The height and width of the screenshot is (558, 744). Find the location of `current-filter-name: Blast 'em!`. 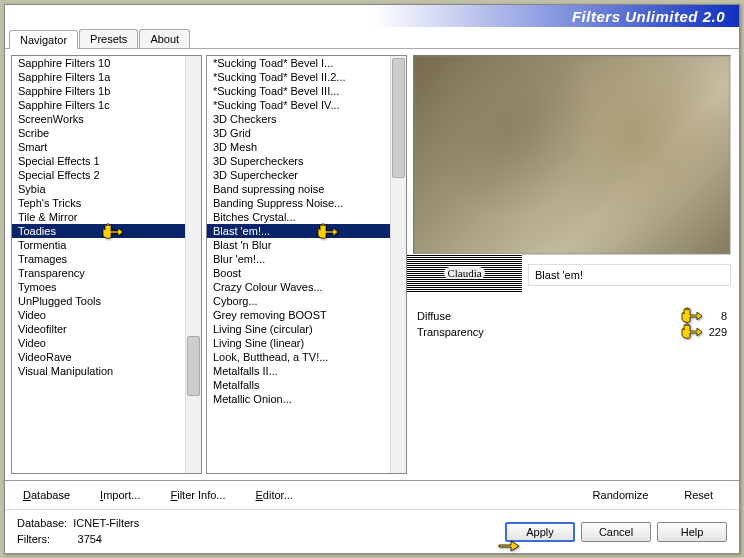

current-filter-name: Blast 'em! is located at coordinates (630, 275).